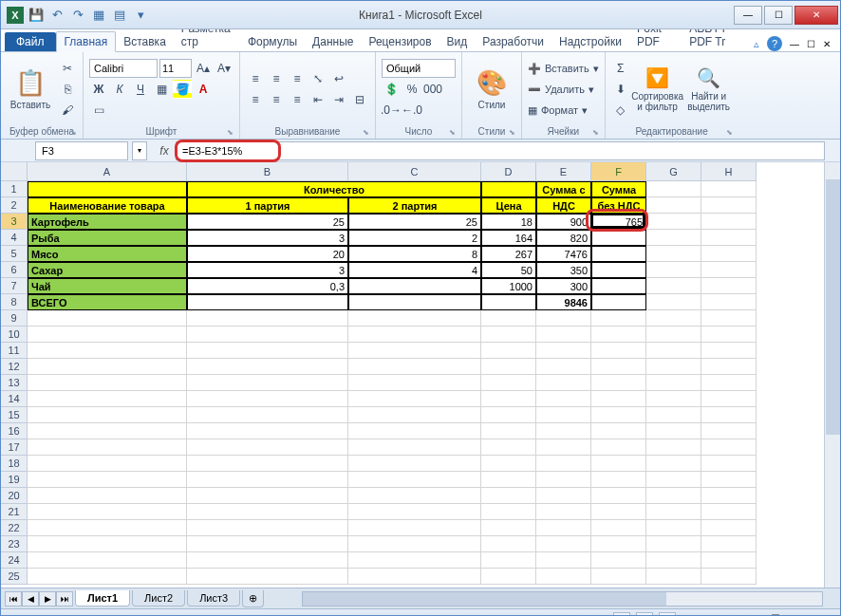 This screenshot has height=616, width=841. I want to click on row-header-10: 10, so click(14, 334).